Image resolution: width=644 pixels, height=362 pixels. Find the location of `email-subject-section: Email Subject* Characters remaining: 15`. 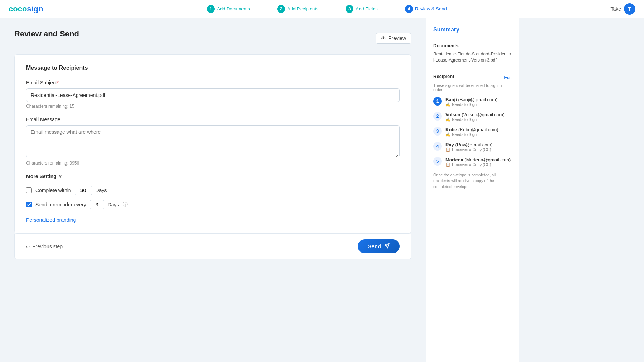

email-subject-section: Email Subject* Characters remaining: 15 is located at coordinates (213, 94).